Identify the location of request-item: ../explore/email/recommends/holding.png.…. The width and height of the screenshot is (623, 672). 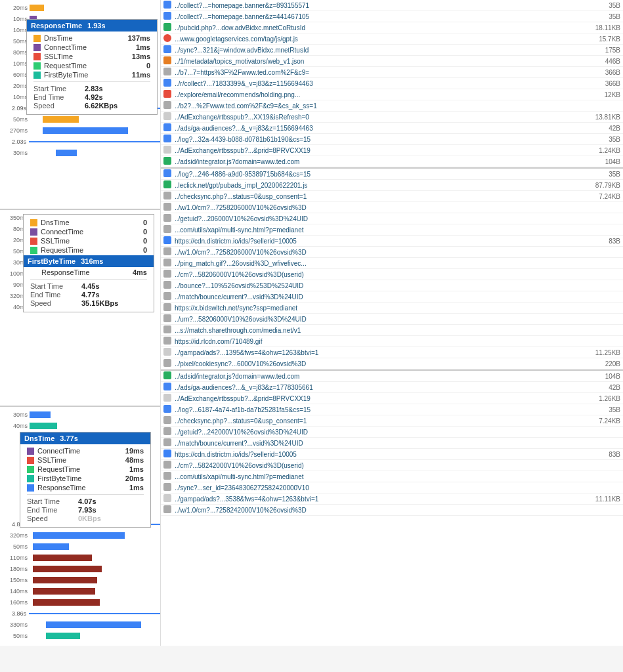
(392, 94).